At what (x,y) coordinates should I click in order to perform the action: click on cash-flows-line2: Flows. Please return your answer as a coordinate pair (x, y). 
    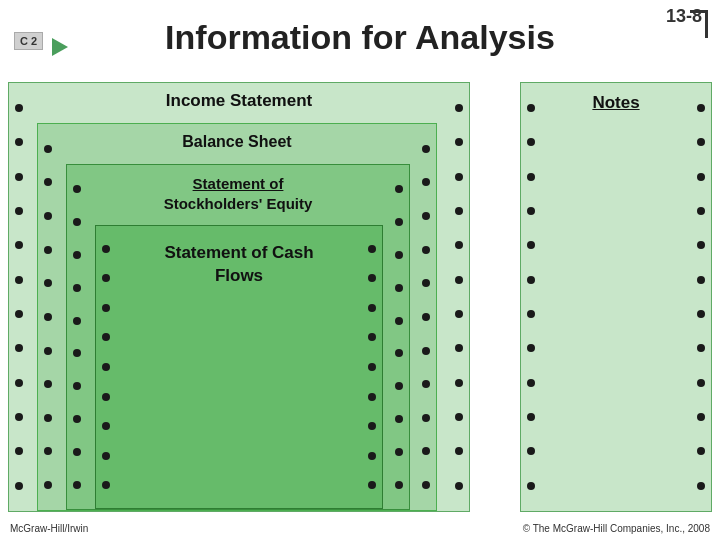
    Looking at the image, I should click on (239, 276).